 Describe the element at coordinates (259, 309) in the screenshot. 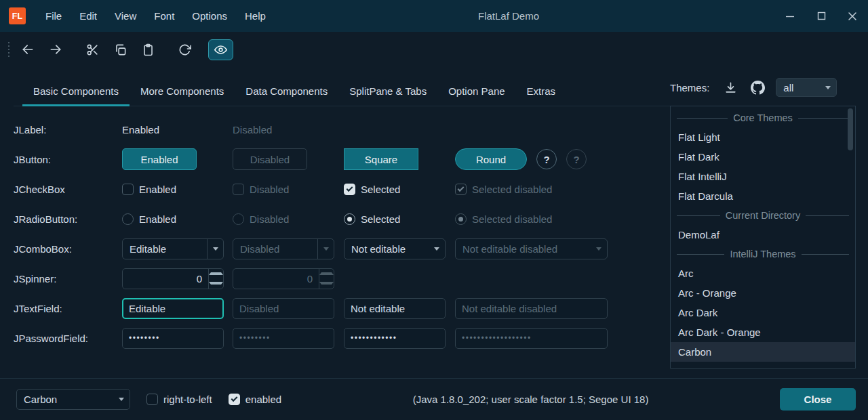

I see `textfield-value: Disabled` at that location.